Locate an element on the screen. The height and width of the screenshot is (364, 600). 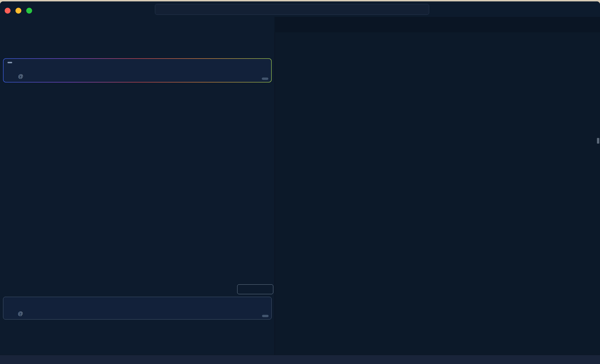
copilot-menu is located at coordinates (438, 9).